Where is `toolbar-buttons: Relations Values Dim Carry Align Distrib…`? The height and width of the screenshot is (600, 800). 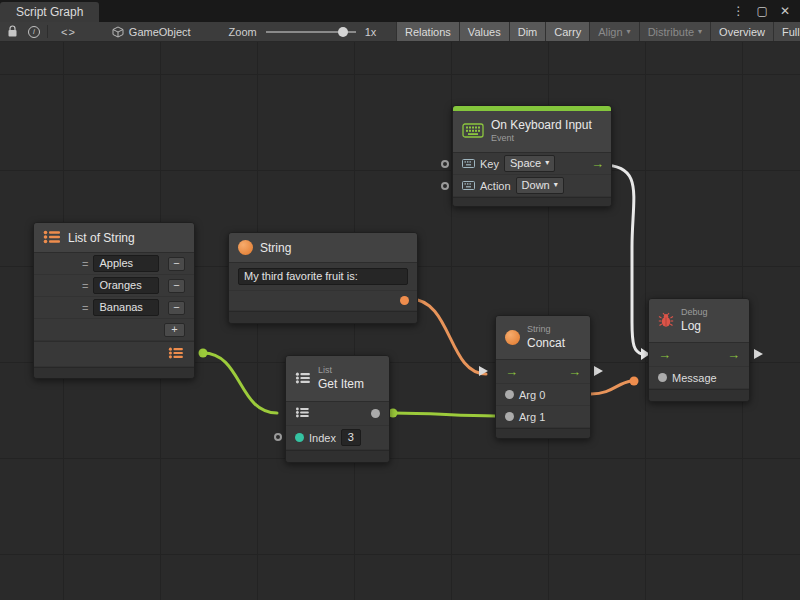 toolbar-buttons: Relations Values Dim Carry Align Distrib… is located at coordinates (598, 32).